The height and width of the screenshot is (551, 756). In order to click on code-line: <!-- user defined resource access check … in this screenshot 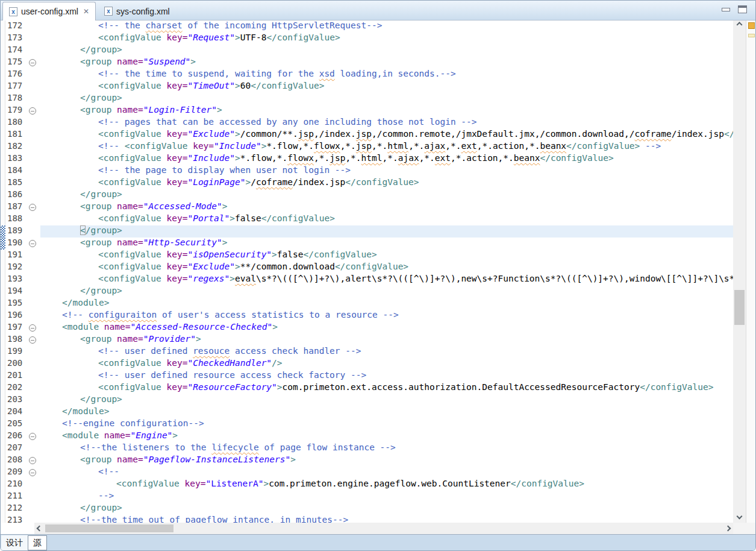, I will do `click(387, 376)`.